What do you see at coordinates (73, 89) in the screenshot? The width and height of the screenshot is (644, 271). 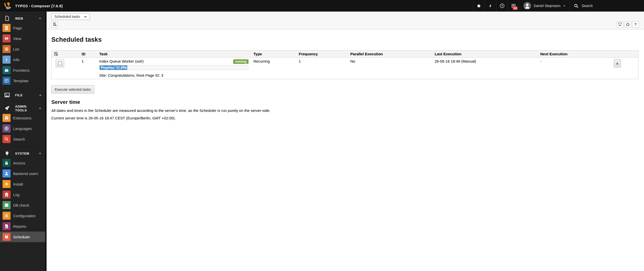 I see `execute-selected-tasks-button: Execute selected tasks` at bounding box center [73, 89].